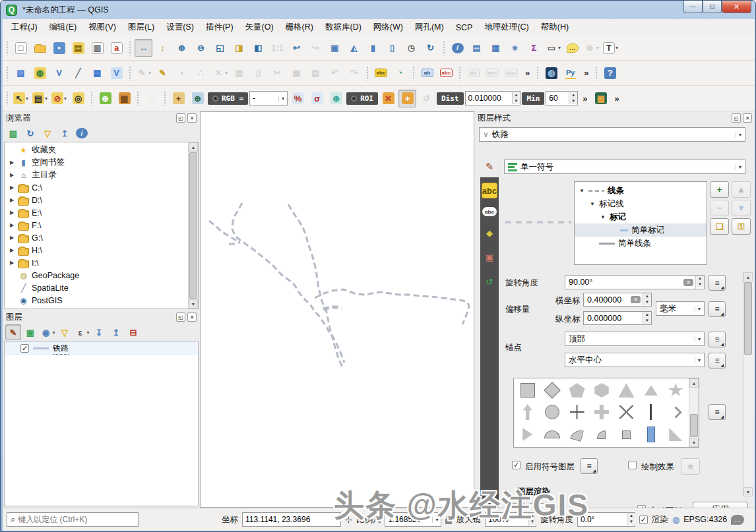 The image size is (756, 532). What do you see at coordinates (24, 28) in the screenshot?
I see `menu-item-project: 工程(J)` at bounding box center [24, 28].